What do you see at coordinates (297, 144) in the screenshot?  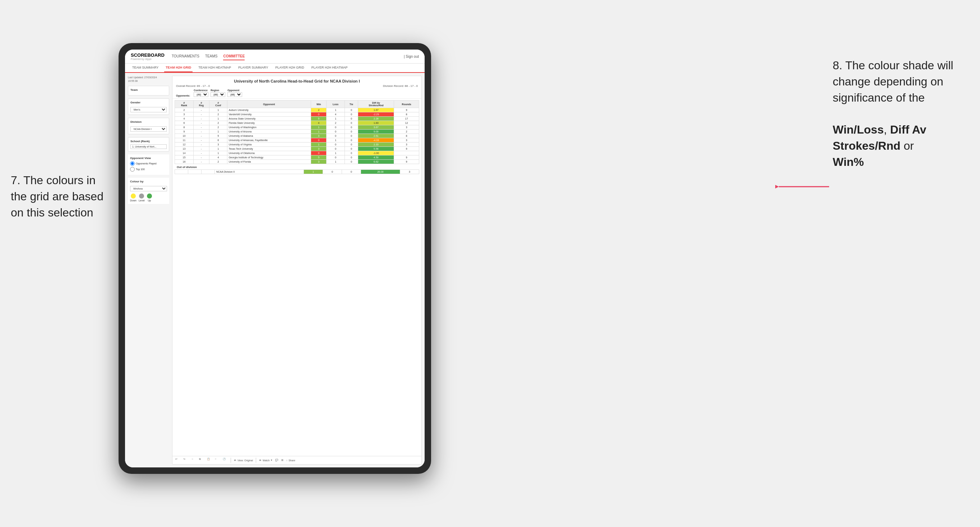 I see `table-row: 12 - 3 University of Virginia 1 0 0 2.33…` at bounding box center [297, 144].